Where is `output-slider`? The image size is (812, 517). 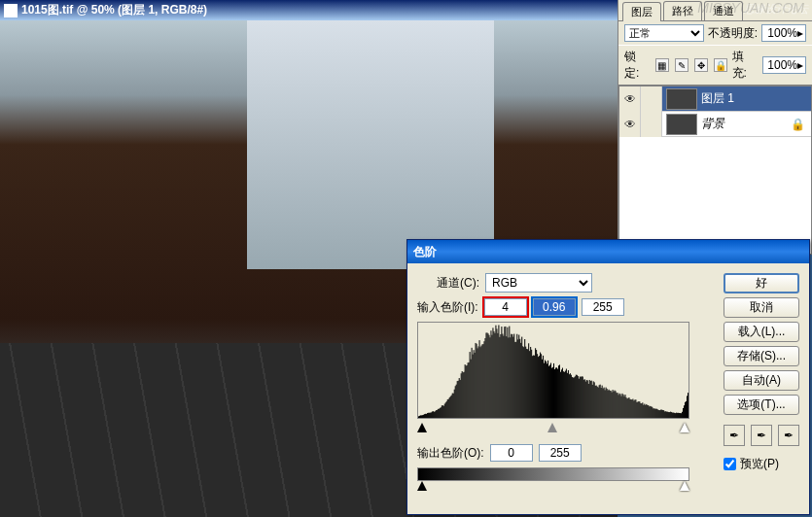
output-slider is located at coordinates (553, 487).